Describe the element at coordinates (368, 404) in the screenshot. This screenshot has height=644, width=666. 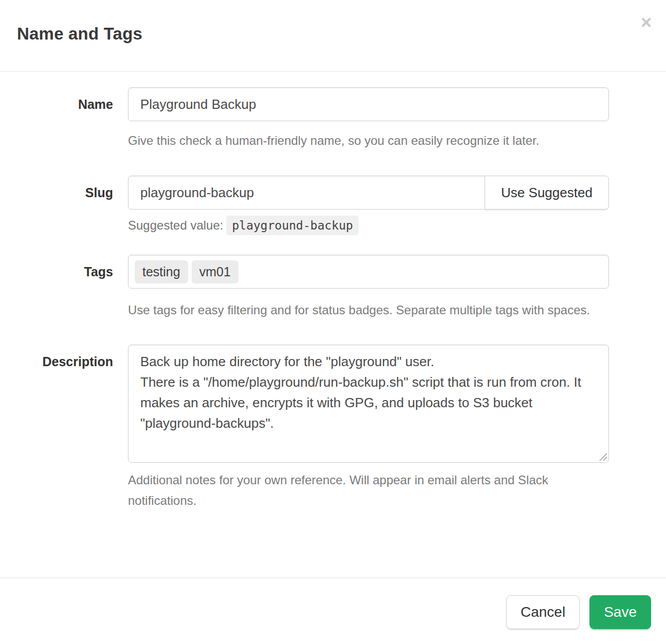
I see `description-textarea-wrap: Back up home directory for the "playgrou…` at that location.